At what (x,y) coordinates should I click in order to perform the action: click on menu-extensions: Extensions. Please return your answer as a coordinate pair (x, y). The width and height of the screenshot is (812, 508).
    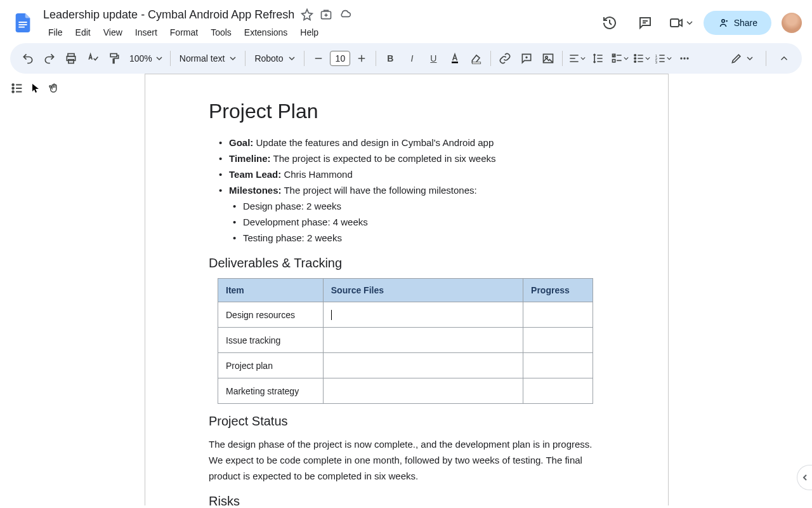
    Looking at the image, I should click on (266, 32).